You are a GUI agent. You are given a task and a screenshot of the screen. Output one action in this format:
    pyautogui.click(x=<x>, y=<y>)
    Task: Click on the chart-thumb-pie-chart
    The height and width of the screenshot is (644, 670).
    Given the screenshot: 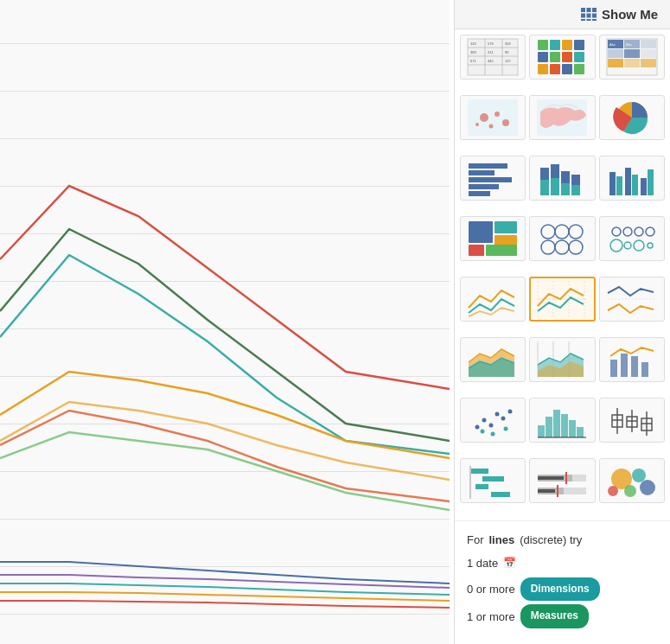 What is the action you would take?
    pyautogui.click(x=632, y=118)
    